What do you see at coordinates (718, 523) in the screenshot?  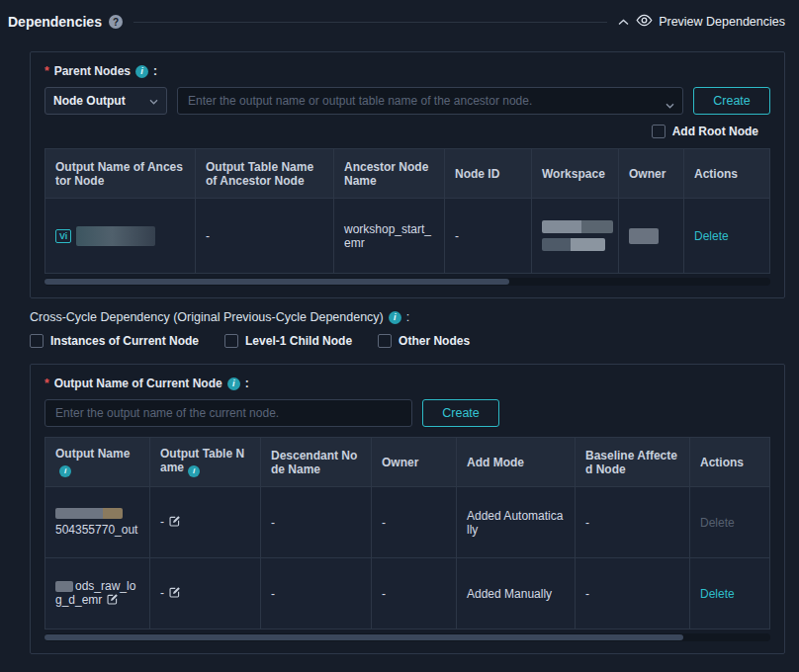 I see `delete-link-disabled: Delete` at bounding box center [718, 523].